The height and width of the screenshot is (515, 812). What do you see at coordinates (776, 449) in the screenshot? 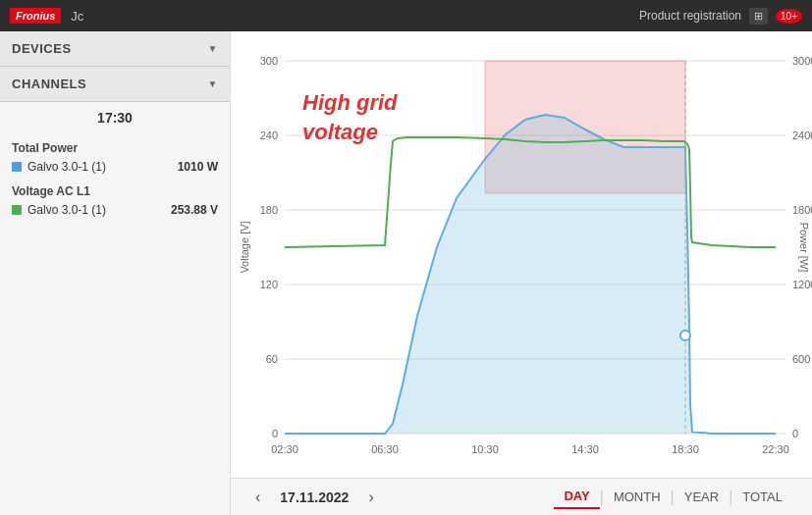
I see `svg-text: 22:30` at bounding box center [776, 449].